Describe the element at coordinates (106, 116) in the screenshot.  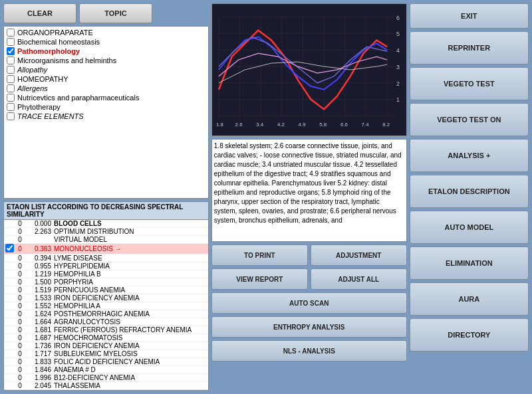
I see `checklist-item: TRACE ELEMENTS` at that location.